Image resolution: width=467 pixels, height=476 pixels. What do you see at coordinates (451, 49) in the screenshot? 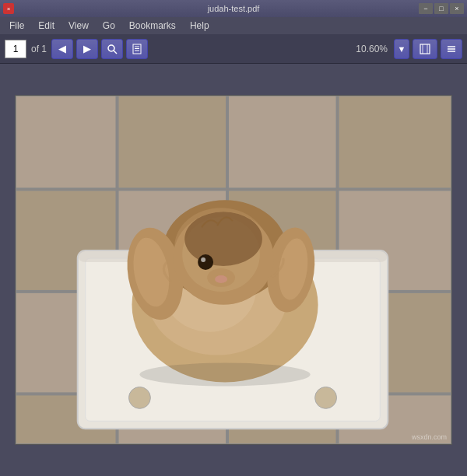
I see `menu-button` at bounding box center [451, 49].